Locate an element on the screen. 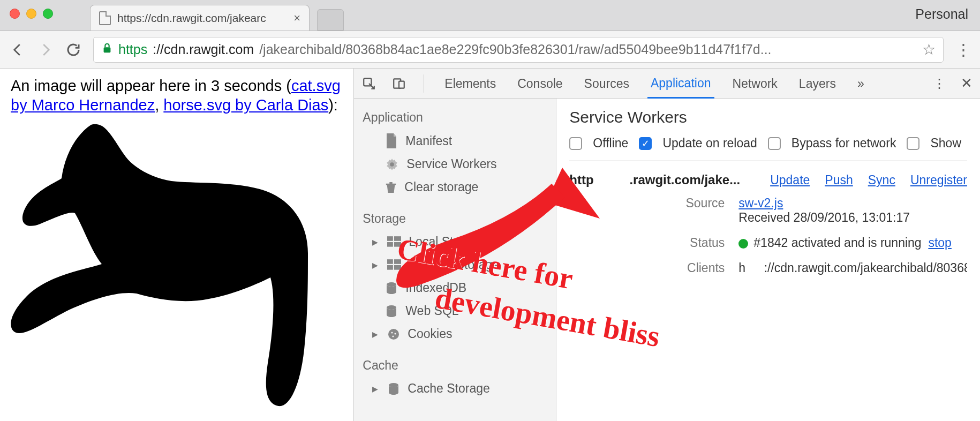 This screenshot has height=421, width=980. panel-heading: Service Workers is located at coordinates (768, 117).